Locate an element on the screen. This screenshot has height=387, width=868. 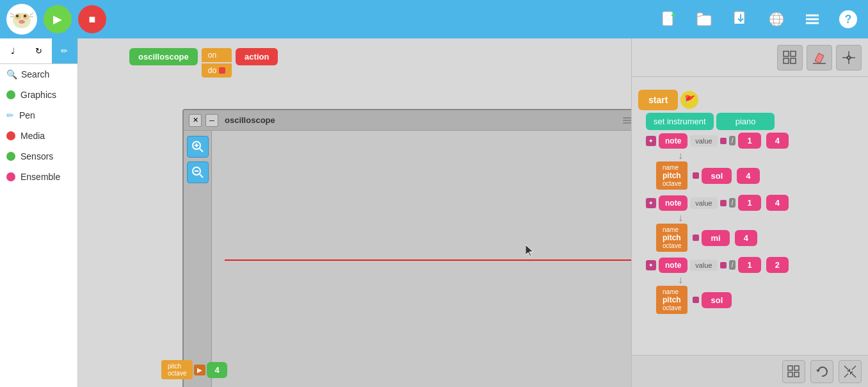
globe-button is located at coordinates (776, 19).